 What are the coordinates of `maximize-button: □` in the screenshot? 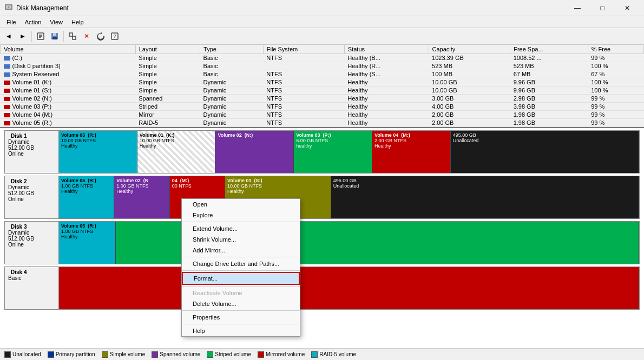 It's located at (602, 8).